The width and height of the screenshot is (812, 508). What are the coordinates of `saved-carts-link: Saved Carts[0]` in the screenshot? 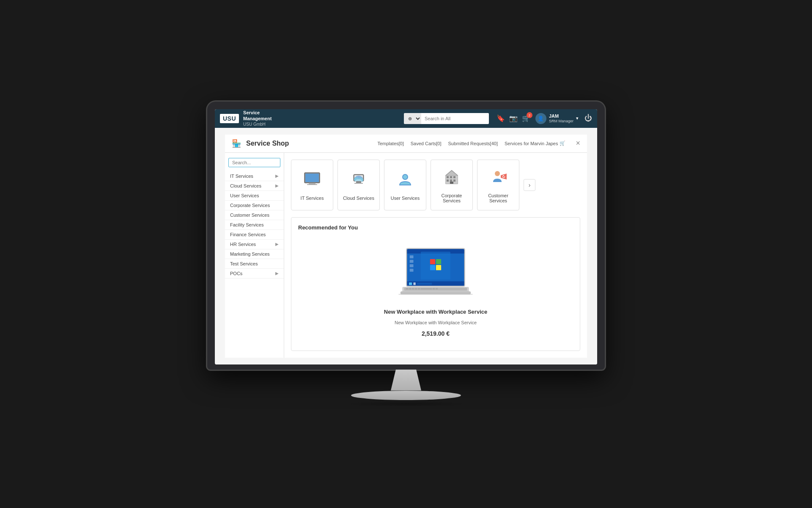 It's located at (426, 144).